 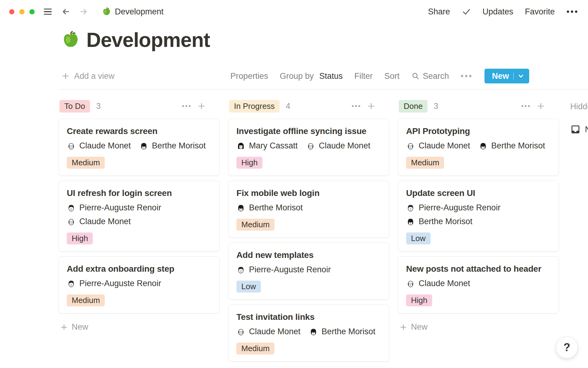 What do you see at coordinates (71, 40) in the screenshot?
I see `page-icon` at bounding box center [71, 40].